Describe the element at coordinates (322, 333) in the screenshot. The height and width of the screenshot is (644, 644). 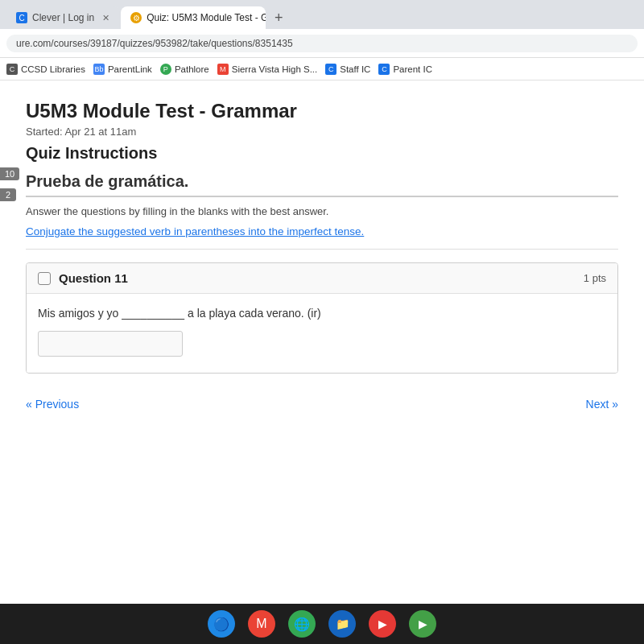
I see `question-body: Mis amigos y yo __________ a la playa ca…` at that location.